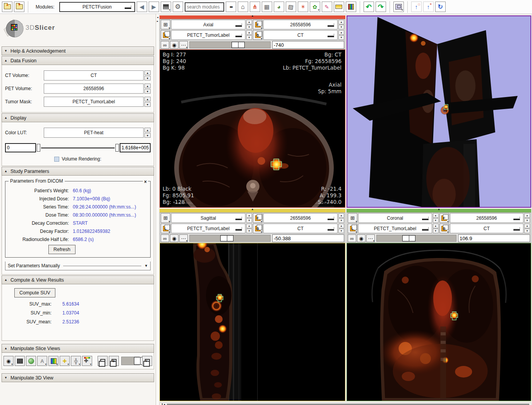 The height and width of the screenshot is (405, 532). Describe the element at coordinates (148, 102) in the screenshot. I see `tumor-mask-spinner: ▲▼` at that location.